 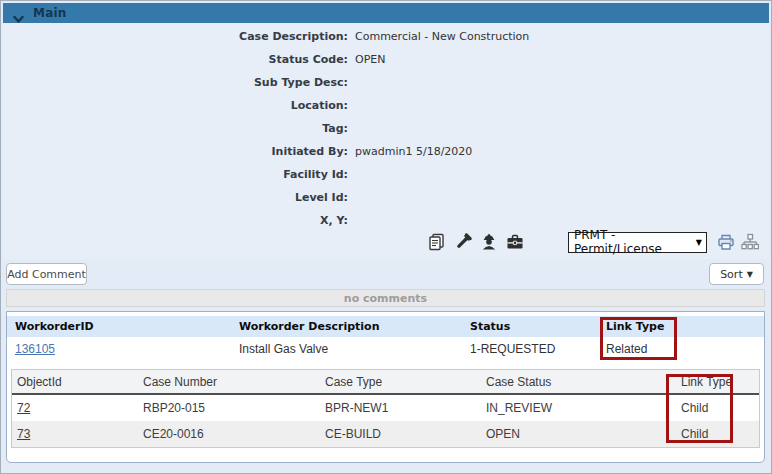 What do you see at coordinates (176, 174) in the screenshot?
I see `field-label: Facility Id:` at bounding box center [176, 174].